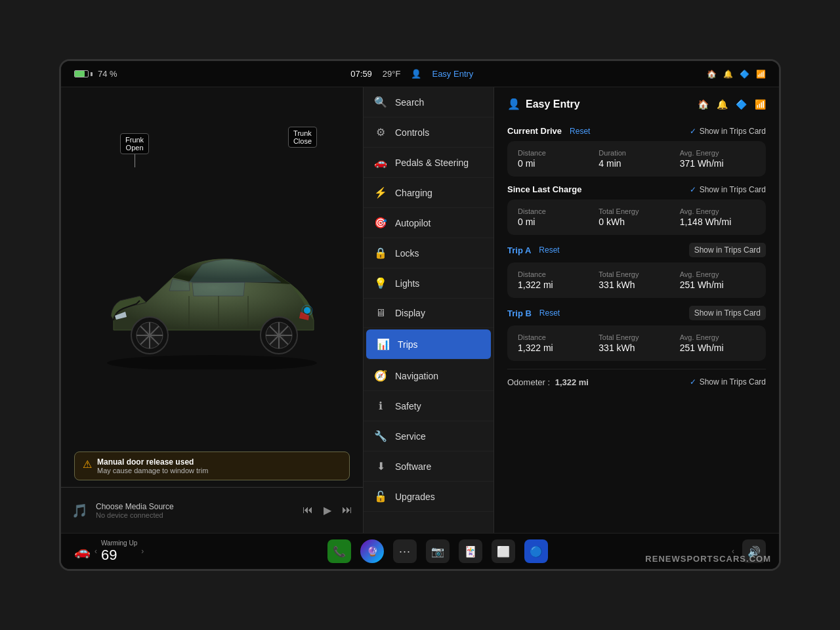 Image resolution: width=840 pixels, height=630 pixels. What do you see at coordinates (637, 250) in the screenshot?
I see `trip-a-header: Trip A Reset Show in Trips Card` at bounding box center [637, 250].